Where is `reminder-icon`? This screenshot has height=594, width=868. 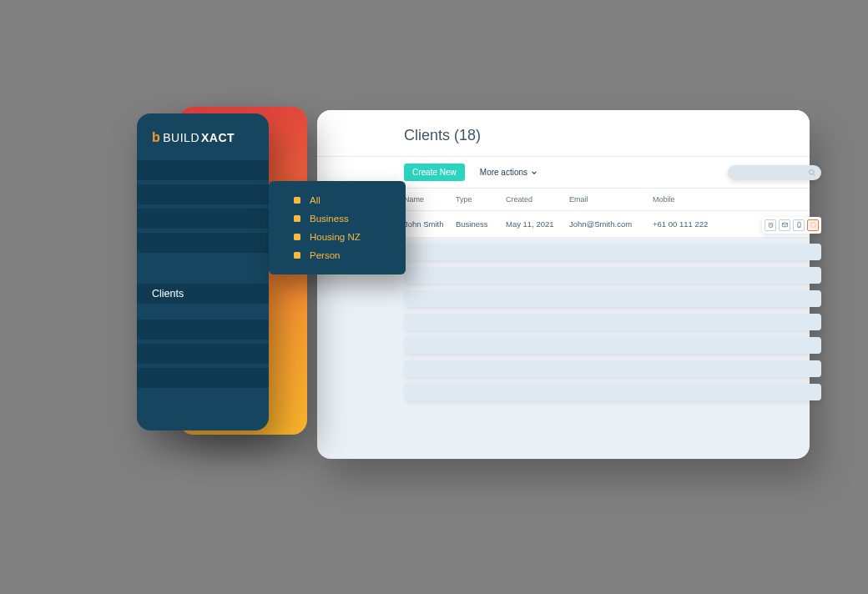 reminder-icon is located at coordinates (770, 225).